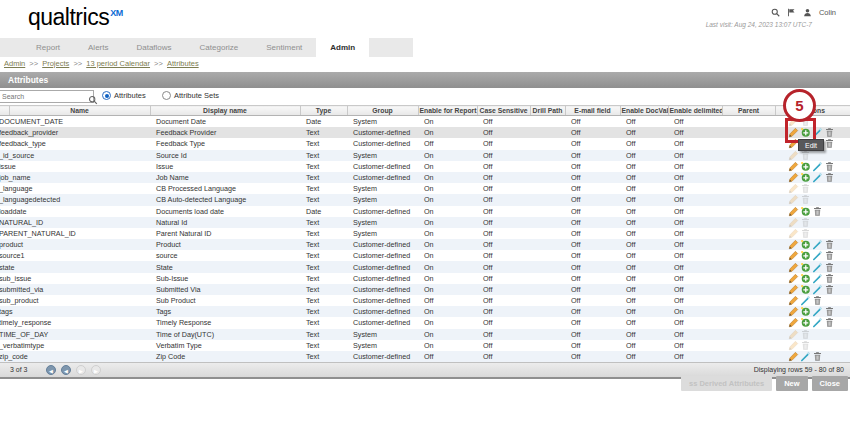 The width and height of the screenshot is (850, 425). I want to click on table-row: stateStateTextCustomer-definedOnOffOffOf…, so click(425, 266).